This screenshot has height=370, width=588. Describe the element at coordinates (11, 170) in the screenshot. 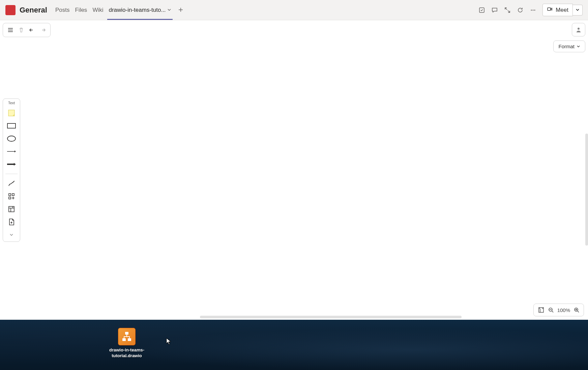

I see `shapes-panel: Text` at that location.